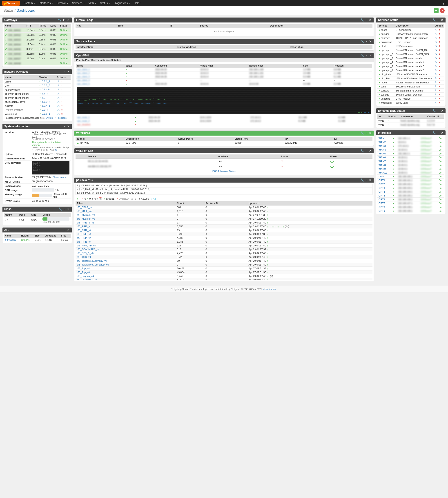  Describe the element at coordinates (362, 133) in the screenshot. I see `wireguard-edit-btn: 🔧` at that location.